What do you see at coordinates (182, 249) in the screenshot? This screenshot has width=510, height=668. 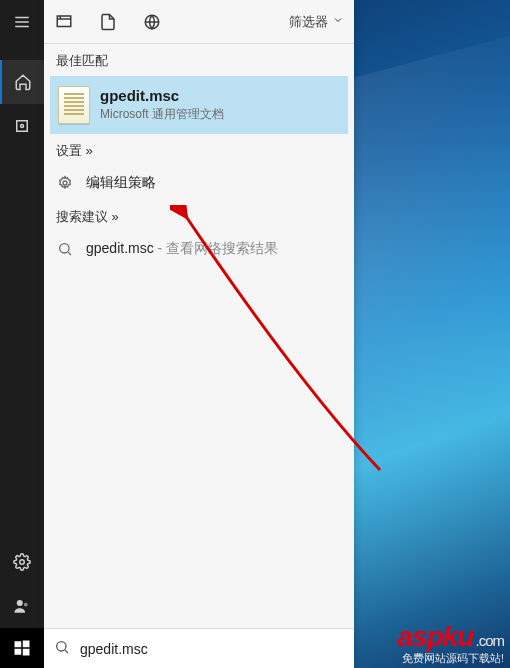 I see `suggestion-text: gpedit.msc - 查看网络搜索结果` at bounding box center [182, 249].